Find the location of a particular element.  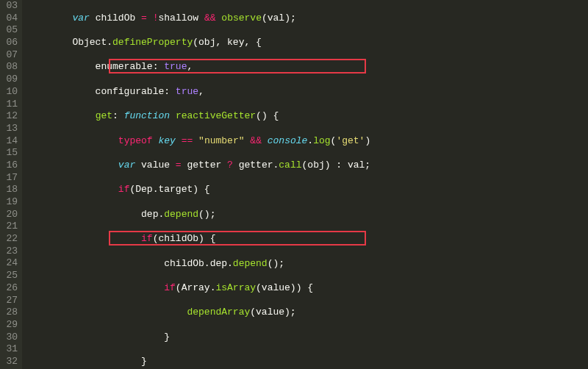

line-number: 22 is located at coordinates (9, 240).